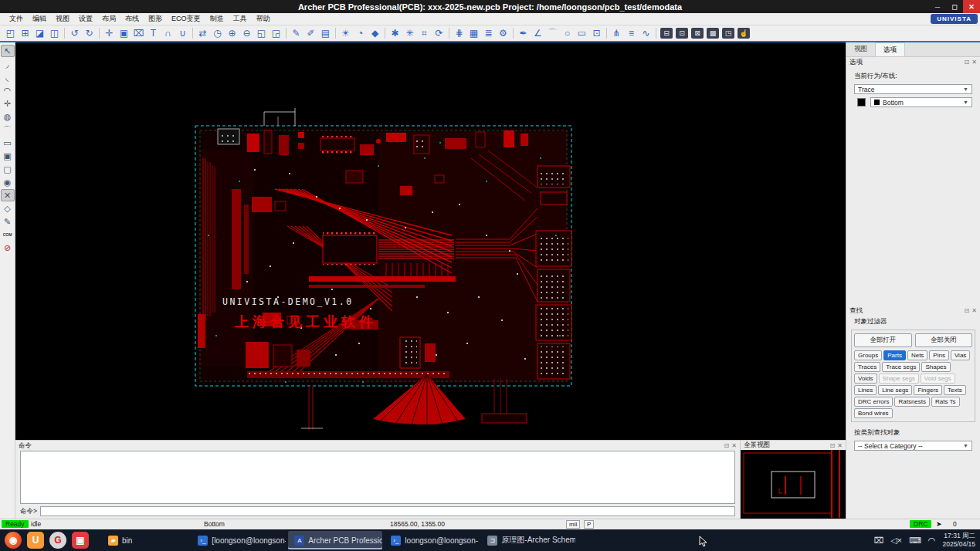 The image size is (980, 551). I want to click on zoom-out-icon: ⊖, so click(247, 33).